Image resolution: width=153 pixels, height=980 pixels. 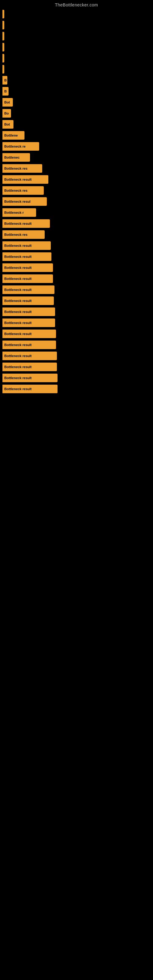 What do you see at coordinates (18, 334) in the screenshot?
I see `bar-label-30: Bottleneck result` at bounding box center [18, 334].